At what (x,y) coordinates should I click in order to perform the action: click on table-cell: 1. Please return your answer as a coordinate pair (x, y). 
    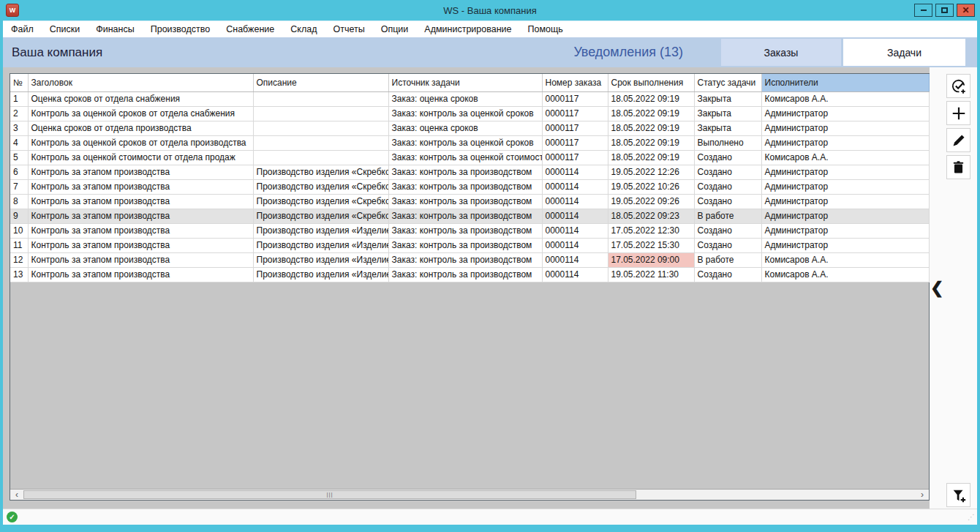
    Looking at the image, I should click on (19, 99).